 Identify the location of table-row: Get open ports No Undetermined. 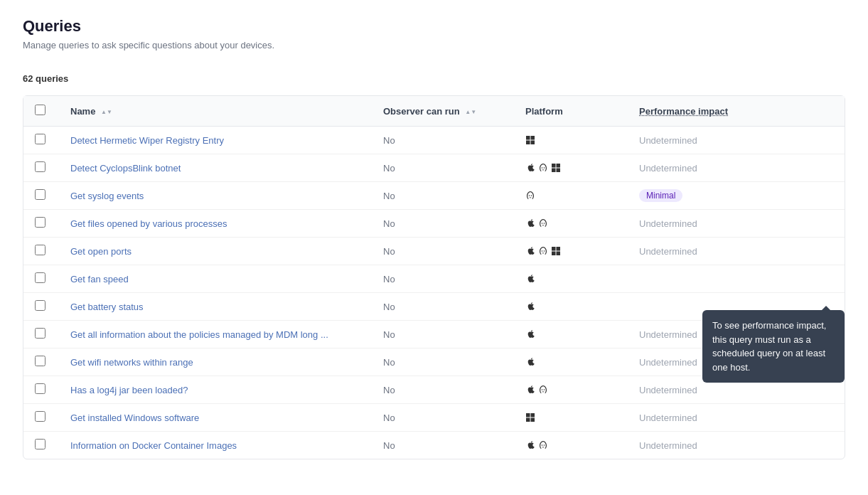
(434, 252).